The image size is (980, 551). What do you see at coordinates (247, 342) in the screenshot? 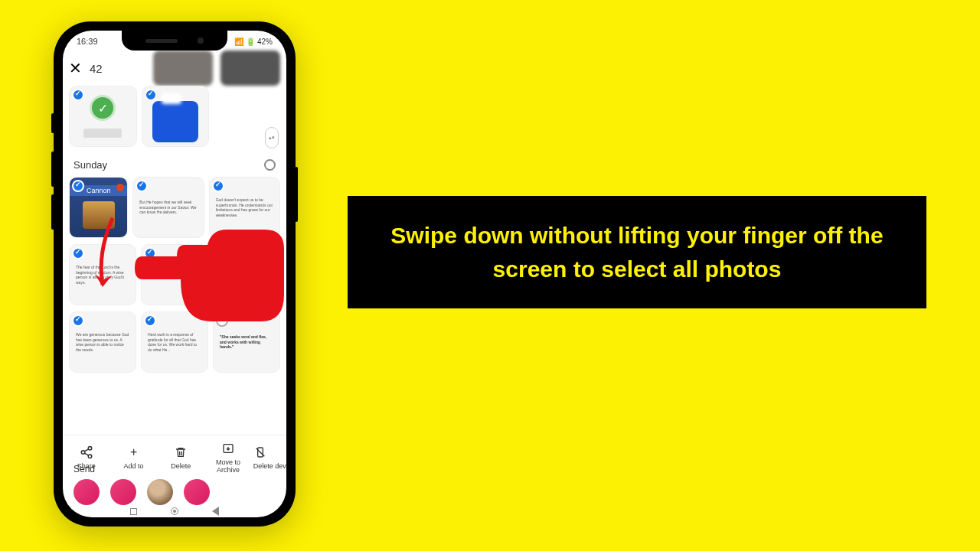
I see `photo-thumbnail: "She seeks wool and flax, and works with…` at bounding box center [247, 342].